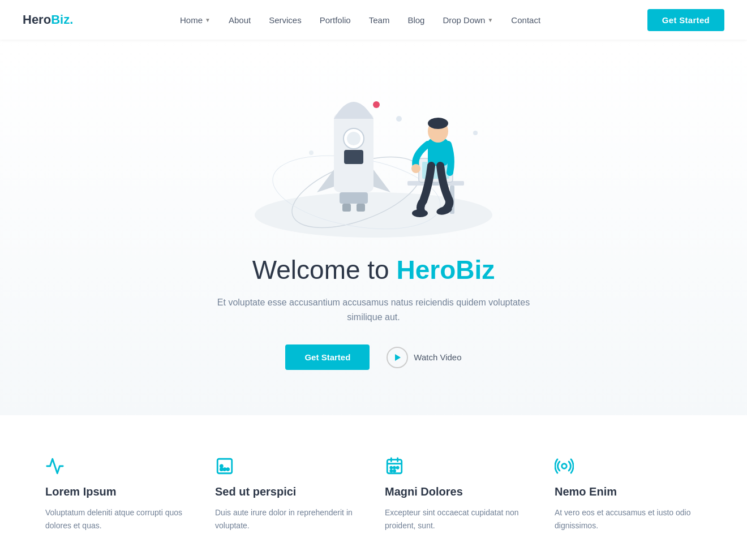 This screenshot has height=560, width=747. I want to click on nav-link-contact: Contact, so click(526, 20).